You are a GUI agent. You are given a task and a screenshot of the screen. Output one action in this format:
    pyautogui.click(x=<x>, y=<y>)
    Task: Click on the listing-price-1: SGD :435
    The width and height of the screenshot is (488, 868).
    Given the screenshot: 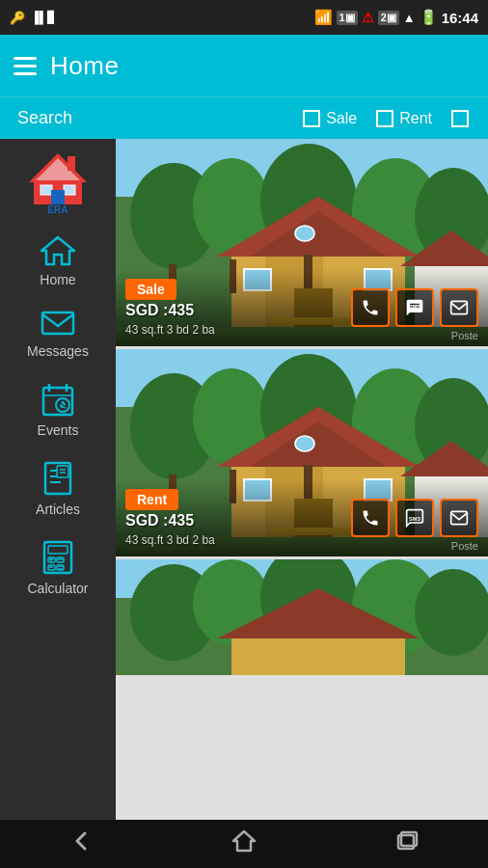 What is the action you would take?
    pyautogui.click(x=160, y=311)
    